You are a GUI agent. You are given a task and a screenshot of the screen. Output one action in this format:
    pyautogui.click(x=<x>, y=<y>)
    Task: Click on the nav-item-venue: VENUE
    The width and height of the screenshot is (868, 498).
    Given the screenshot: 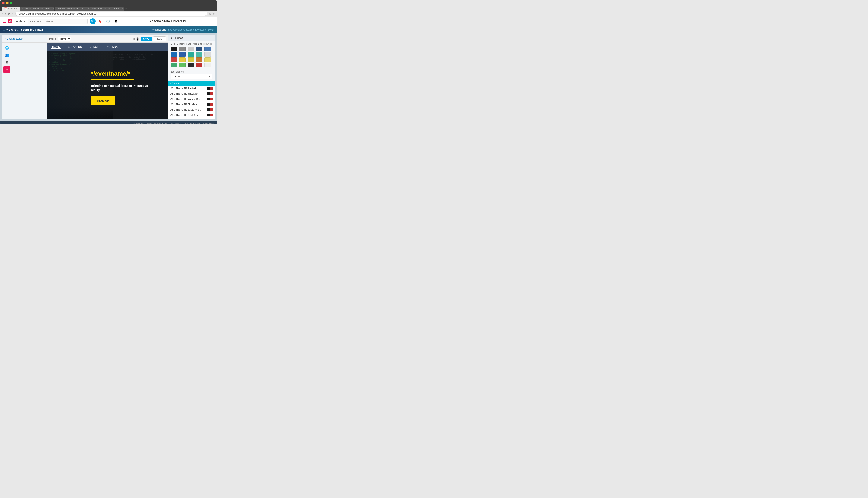 What is the action you would take?
    pyautogui.click(x=94, y=47)
    